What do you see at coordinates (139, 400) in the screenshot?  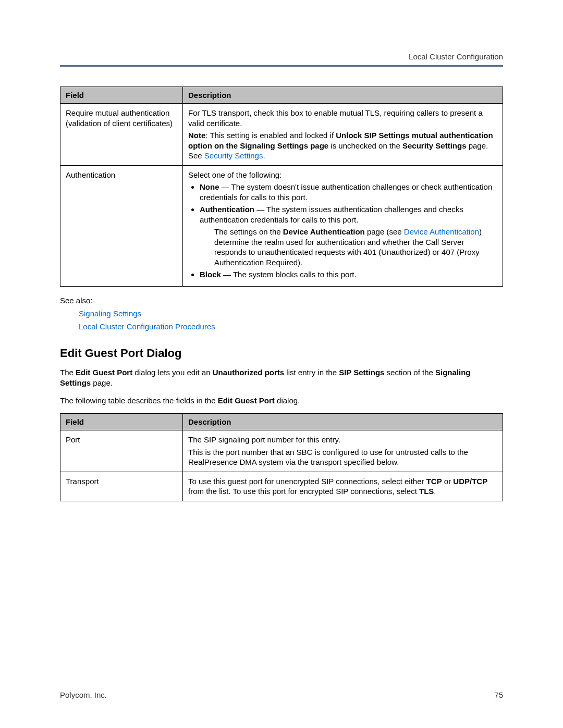 I see `t: The following table describes the fields…` at bounding box center [139, 400].